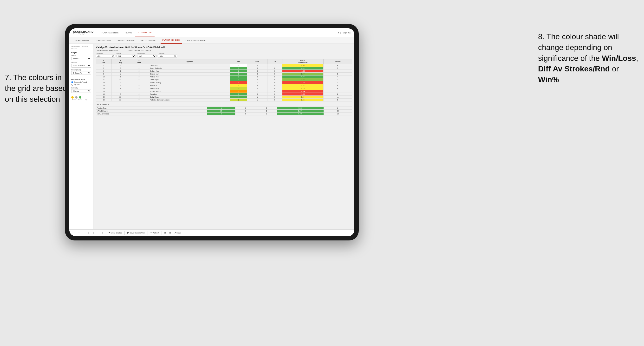  Describe the element at coordinates (190, 80) in the screenshot. I see `cell-opponent: Heejo Hyun` at that location.